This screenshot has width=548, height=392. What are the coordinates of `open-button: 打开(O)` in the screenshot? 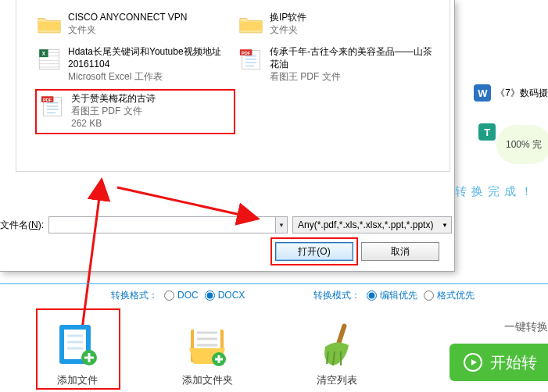 It's located at (314, 251).